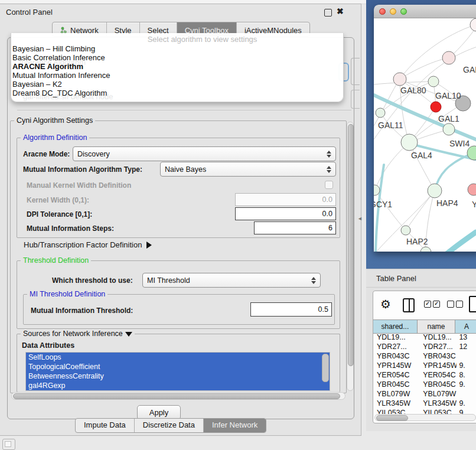  I want to click on settings-horizontal-scrollbar, so click(178, 396).